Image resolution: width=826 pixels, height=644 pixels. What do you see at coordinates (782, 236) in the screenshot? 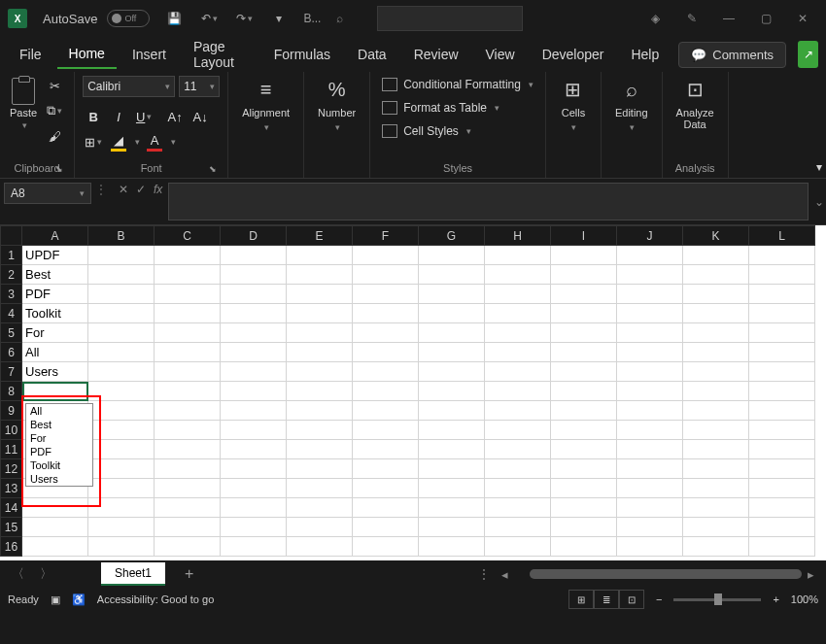
I see `column-header: L` at bounding box center [782, 236].